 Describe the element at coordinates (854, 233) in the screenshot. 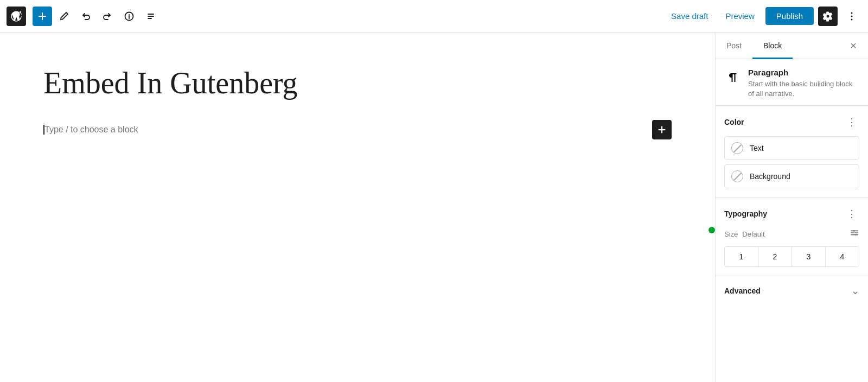

I see `sliders-icon` at that location.